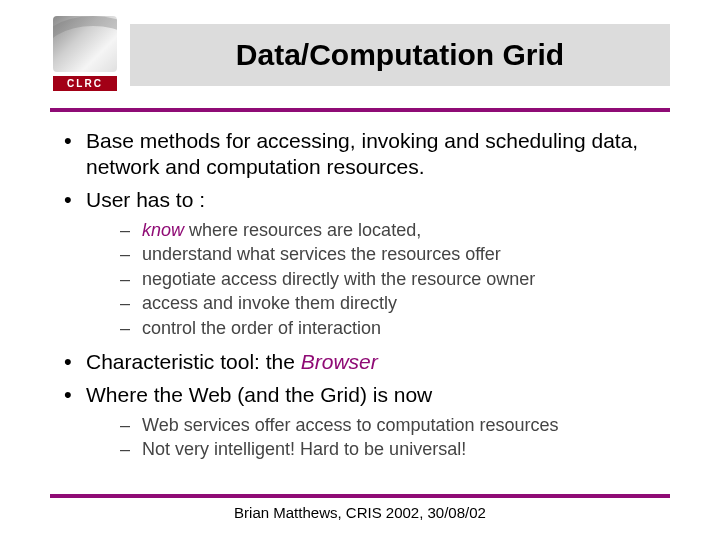 This screenshot has height=540, width=720. Describe the element at coordinates (365, 154) in the screenshot. I see `bullet-1: Base methods for accessing, invoking and…` at that location.